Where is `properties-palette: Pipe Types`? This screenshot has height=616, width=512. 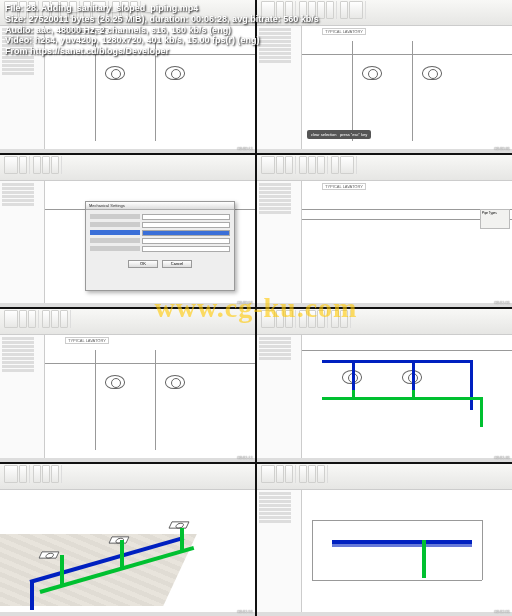
properties-palette: Pipe Types is located at coordinates (495, 219).